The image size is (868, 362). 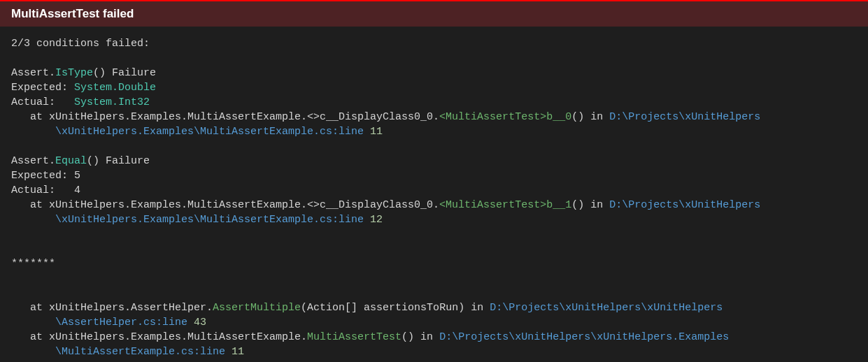 What do you see at coordinates (115, 88) in the screenshot?
I see `expected-value: System.Double` at bounding box center [115, 88].